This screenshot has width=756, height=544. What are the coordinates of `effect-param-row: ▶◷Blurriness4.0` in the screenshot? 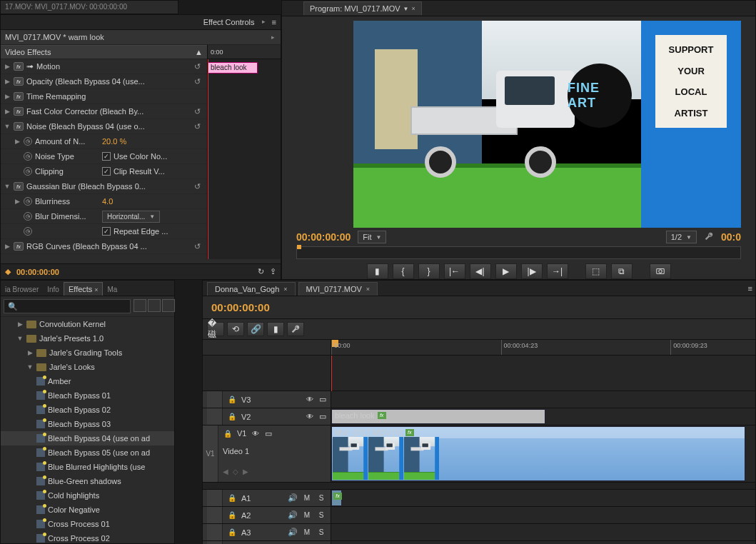 It's located at (104, 201).